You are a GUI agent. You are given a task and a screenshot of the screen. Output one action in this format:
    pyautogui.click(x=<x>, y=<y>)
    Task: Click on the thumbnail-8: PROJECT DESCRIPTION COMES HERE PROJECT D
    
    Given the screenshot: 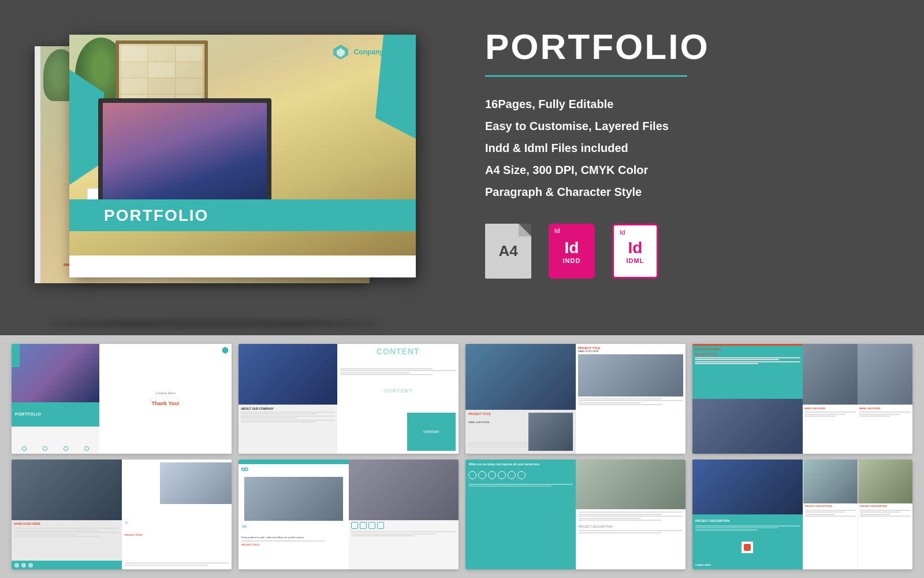 What is the action you would take?
    pyautogui.click(x=803, y=514)
    